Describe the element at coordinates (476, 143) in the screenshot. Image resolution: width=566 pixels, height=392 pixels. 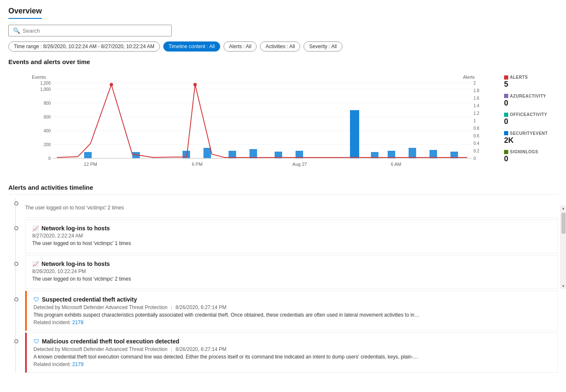
I see `svg-text: 0.4` at that location.